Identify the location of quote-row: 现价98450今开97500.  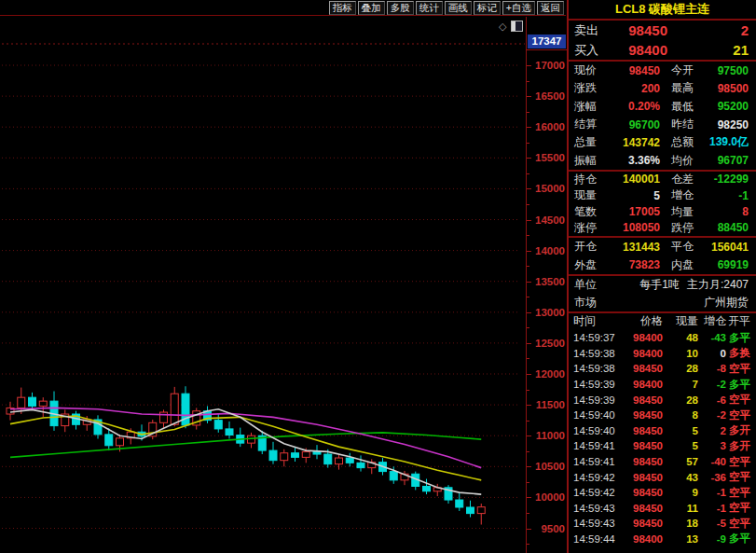
(662, 71).